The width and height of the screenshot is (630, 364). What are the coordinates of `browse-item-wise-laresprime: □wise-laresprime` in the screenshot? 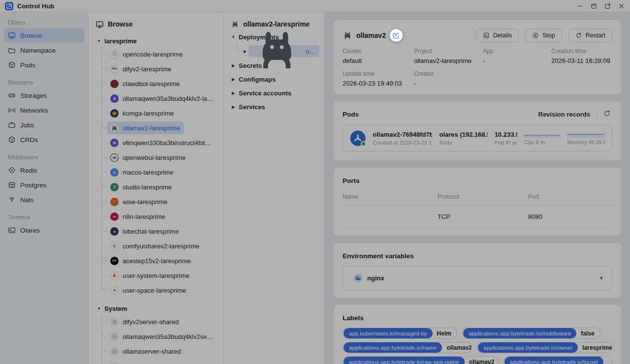 It's located at (156, 202).